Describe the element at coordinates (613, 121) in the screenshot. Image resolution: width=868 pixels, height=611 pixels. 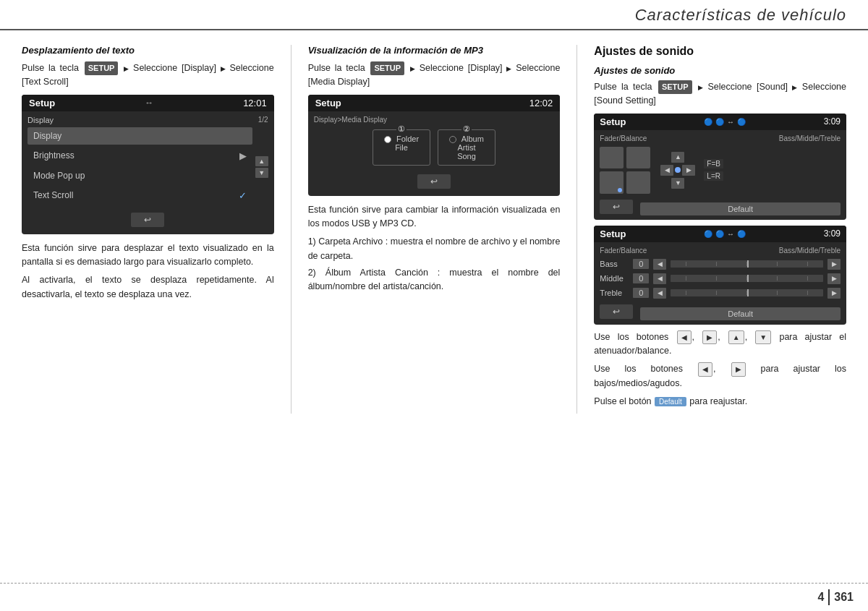
I see `col3-screen1-title: Setup` at that location.